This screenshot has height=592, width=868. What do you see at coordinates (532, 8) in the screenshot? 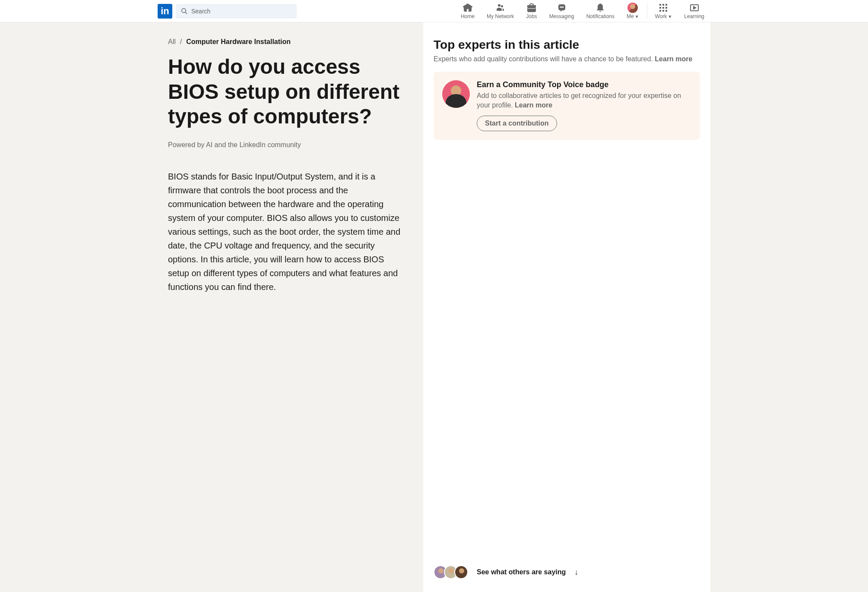
I see `briefcase-icon` at bounding box center [532, 8].